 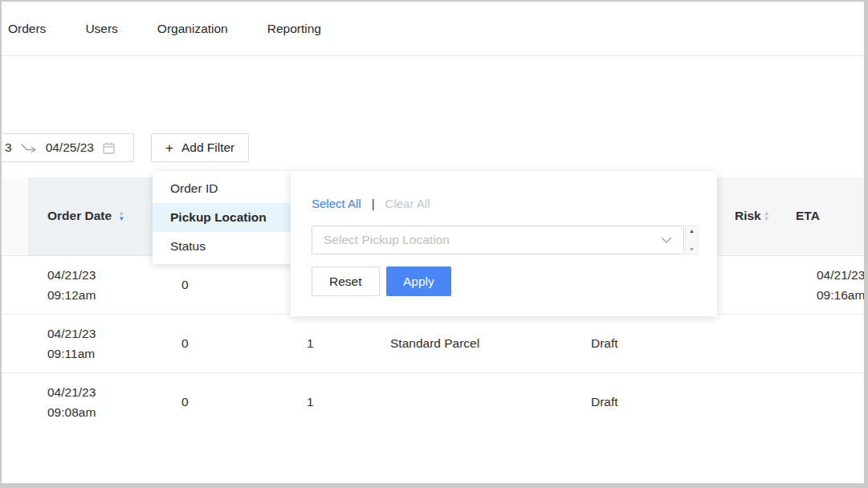 What do you see at coordinates (345, 281) in the screenshot?
I see `reset-button: Reset` at bounding box center [345, 281].